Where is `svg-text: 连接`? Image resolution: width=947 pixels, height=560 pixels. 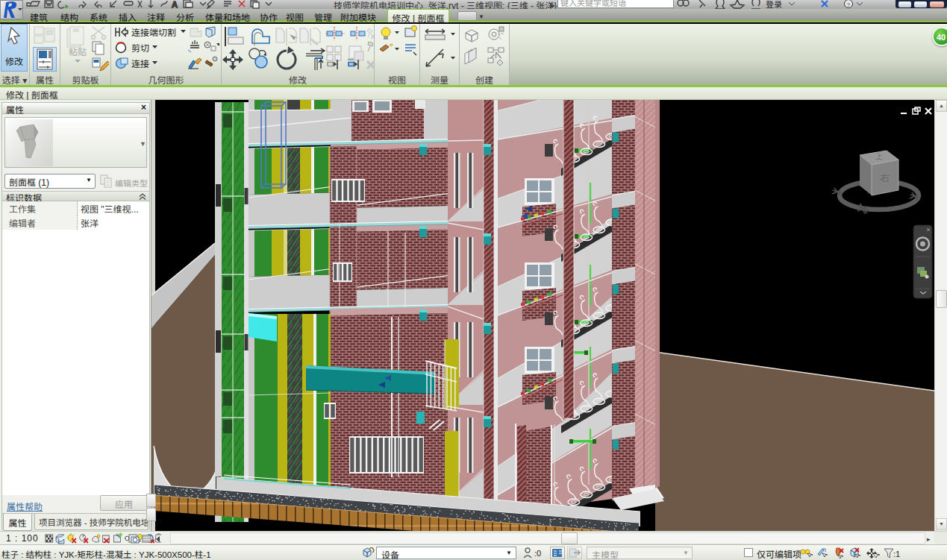
svg-text: 连接 is located at coordinates (140, 63).